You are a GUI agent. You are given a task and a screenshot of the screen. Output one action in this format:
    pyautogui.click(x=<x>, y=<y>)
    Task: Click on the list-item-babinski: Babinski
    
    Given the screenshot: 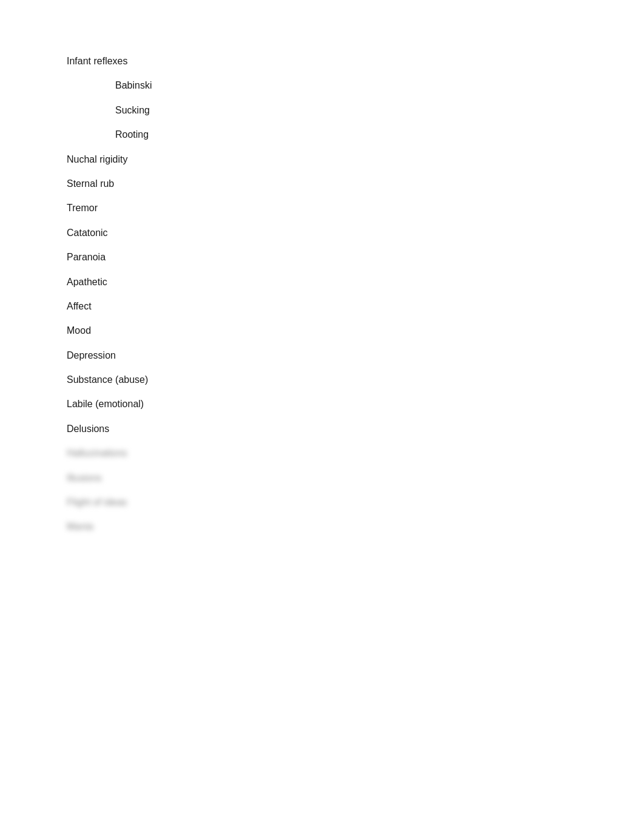 What is the action you would take?
    pyautogui.click(x=380, y=86)
    